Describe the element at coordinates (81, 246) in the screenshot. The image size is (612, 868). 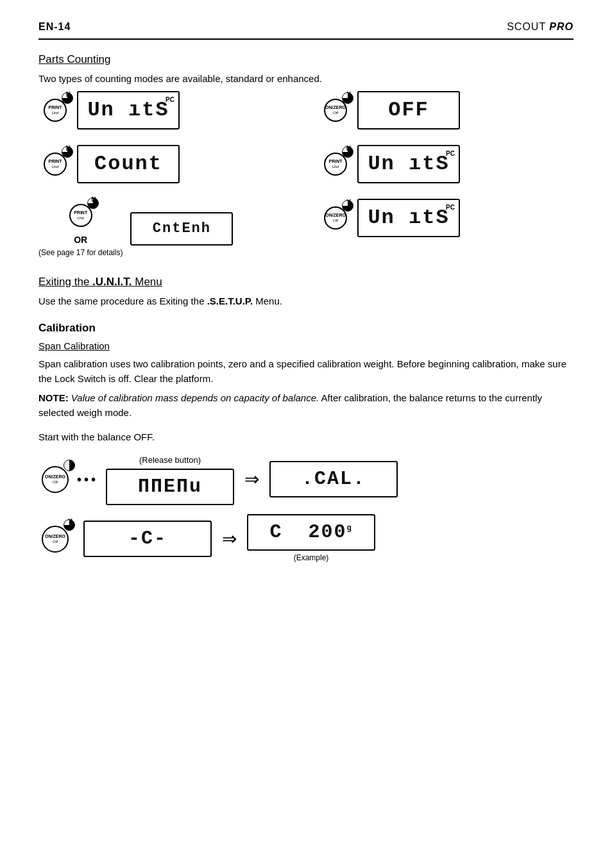
I see `or-text-block: OR (See page 17 for details)` at that location.